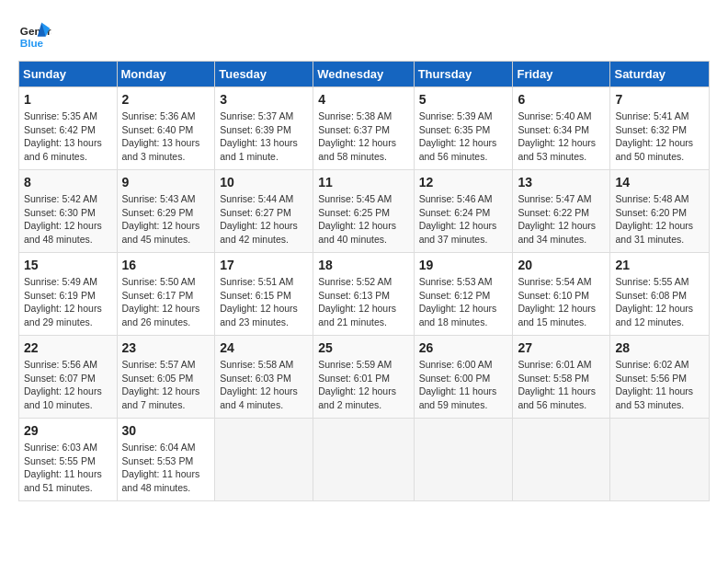  Describe the element at coordinates (265, 129) in the screenshot. I see `day-cell-3: 3 Sunrise: 5:37 AMSunset: 6:39 PMDayligh…` at that location.